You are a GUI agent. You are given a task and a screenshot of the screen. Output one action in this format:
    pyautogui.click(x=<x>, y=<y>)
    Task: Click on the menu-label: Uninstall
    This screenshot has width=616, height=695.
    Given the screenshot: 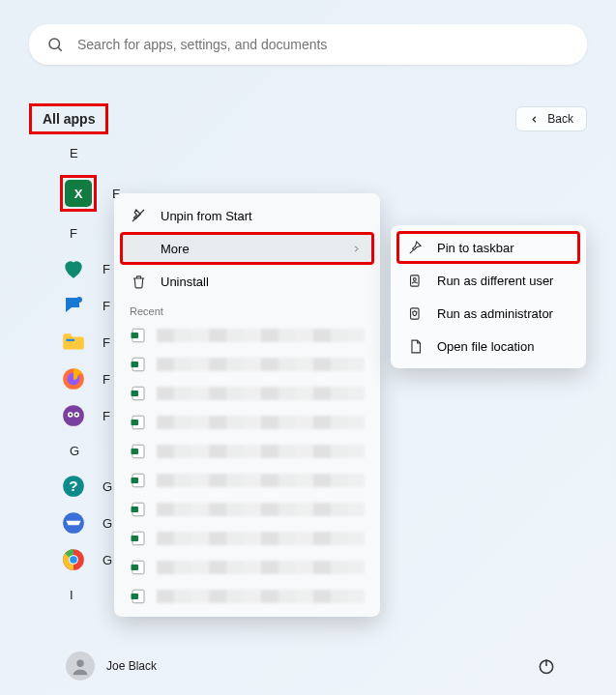 What is the action you would take?
    pyautogui.click(x=185, y=282)
    